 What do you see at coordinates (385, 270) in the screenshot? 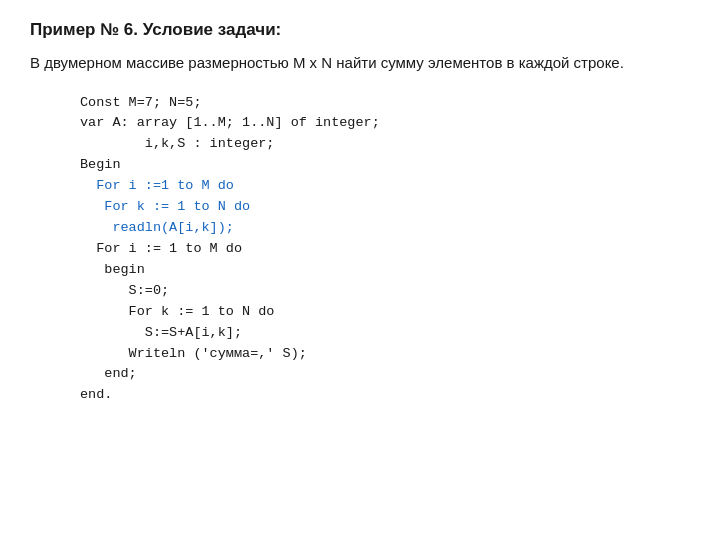
I see `code-line-9: begin` at bounding box center [385, 270].